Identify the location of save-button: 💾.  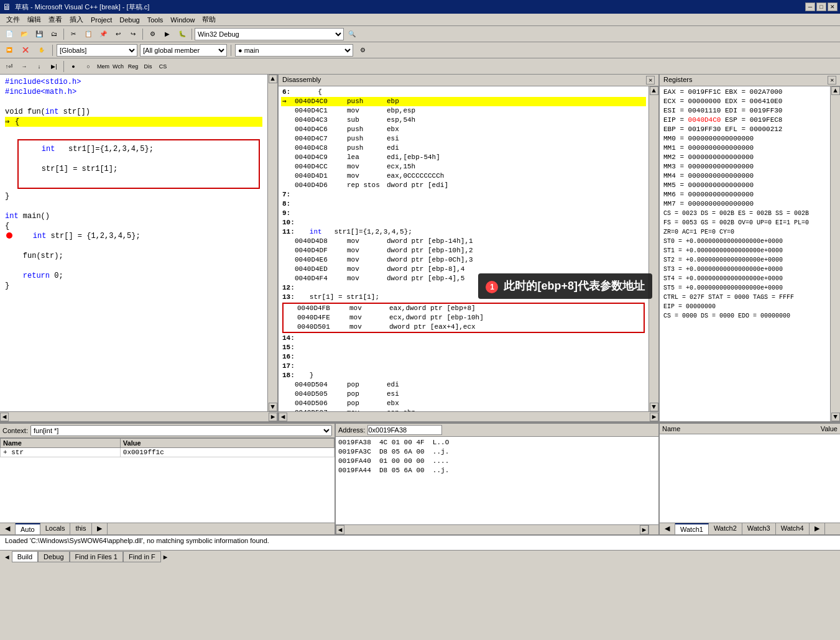
(39, 34).